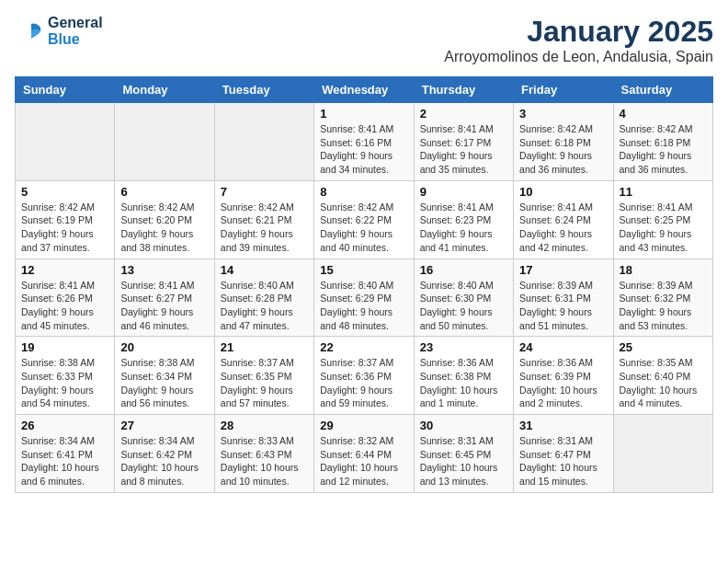 The width and height of the screenshot is (728, 563). What do you see at coordinates (463, 375) in the screenshot?
I see `calendar-cell: 23Sunrise: 8:36 AMSunset: 6:38 PMDayligh…` at bounding box center [463, 375].